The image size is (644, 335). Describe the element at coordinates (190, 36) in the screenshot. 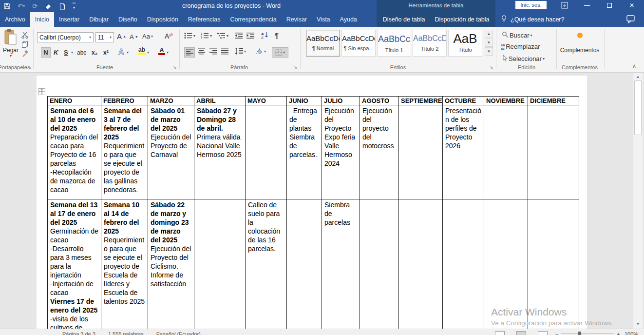

I see `bullets-button: ▾` at that location.